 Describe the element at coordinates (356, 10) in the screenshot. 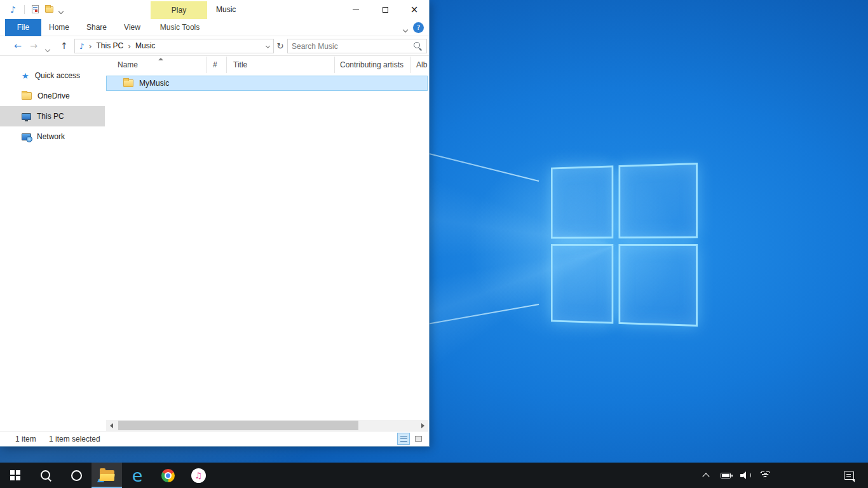

I see `minimize-button` at that location.